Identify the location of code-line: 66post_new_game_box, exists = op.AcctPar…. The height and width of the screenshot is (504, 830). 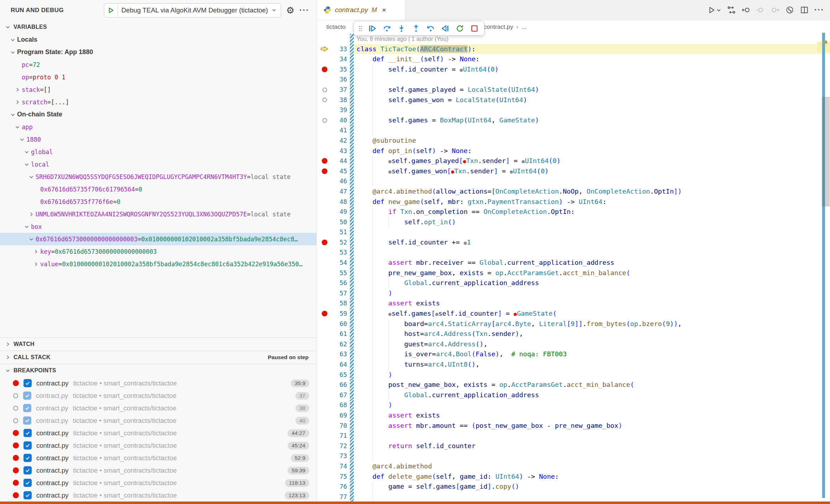
(574, 385).